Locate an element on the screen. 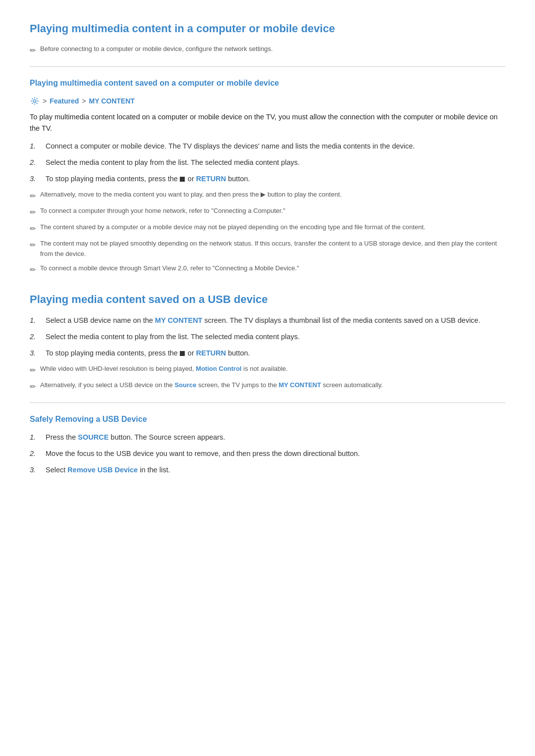 This screenshot has width=535, height=756. s2-step-num-2: 2. is located at coordinates (34, 337).